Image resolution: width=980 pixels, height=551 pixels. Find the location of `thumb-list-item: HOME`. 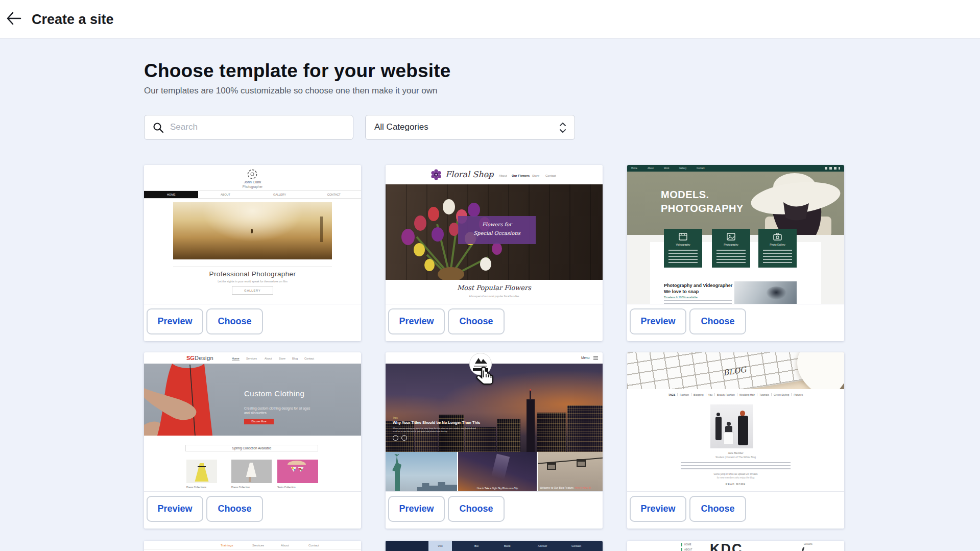

thumb-list-item: HOME is located at coordinates (688, 544).